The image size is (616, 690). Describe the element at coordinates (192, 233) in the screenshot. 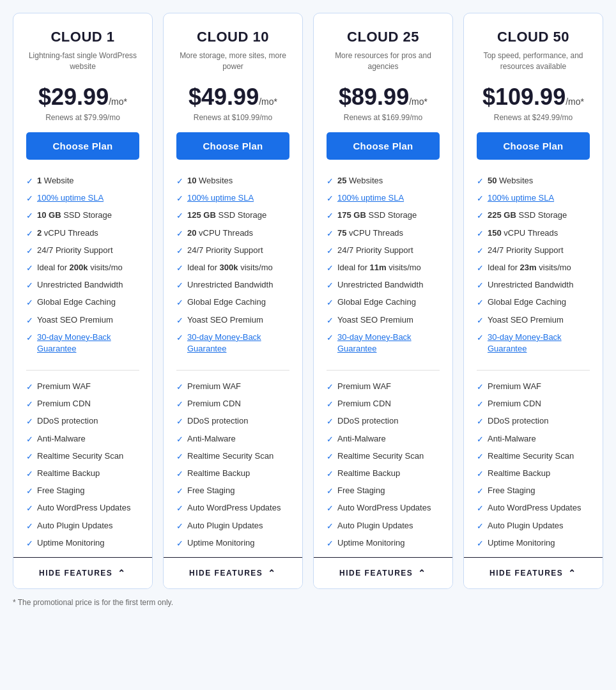

I see `feature-bold: 20` at that location.